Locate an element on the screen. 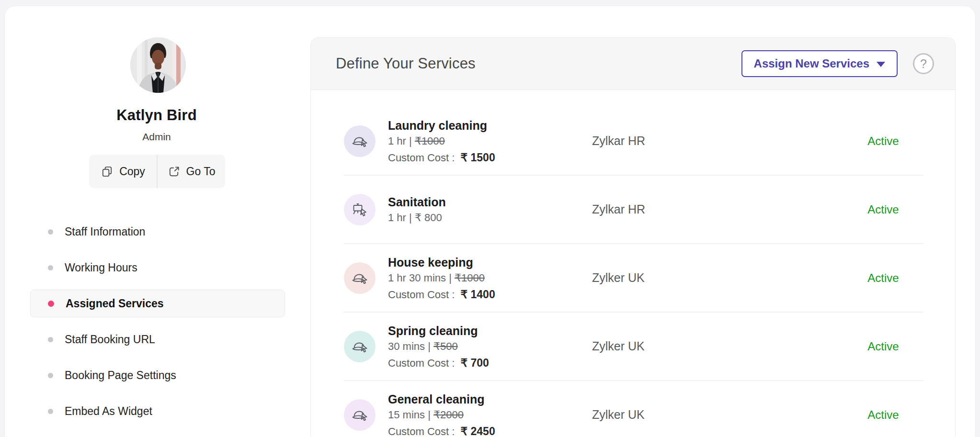 This screenshot has height=437, width=980. assign-new-services-button: Assign New Services is located at coordinates (820, 64).